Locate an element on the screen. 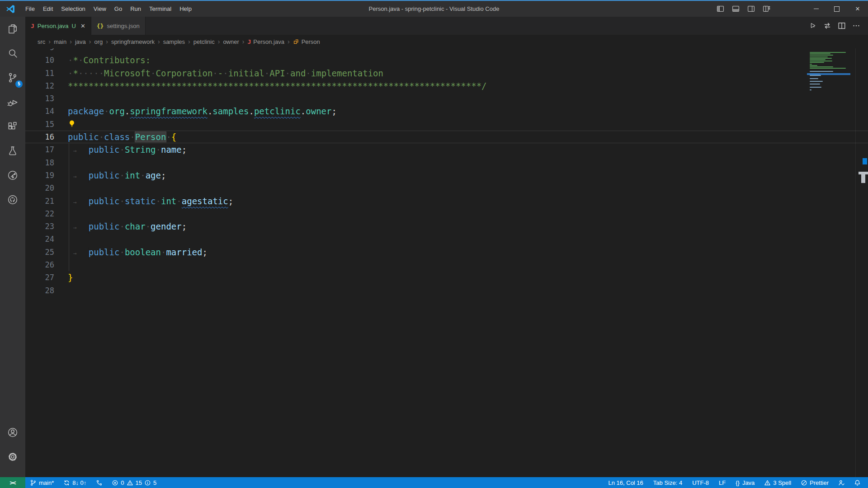  line-number-20: 20 is located at coordinates (40, 188).